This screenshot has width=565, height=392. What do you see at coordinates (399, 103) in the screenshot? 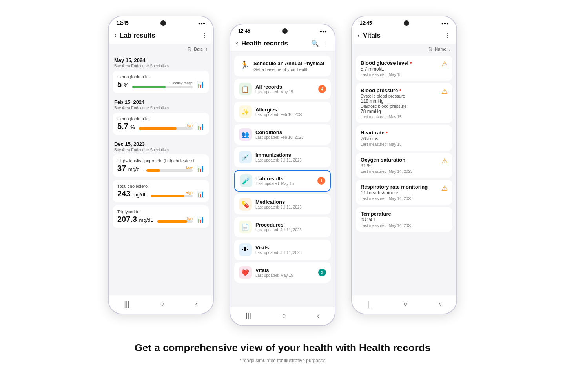
I see `vital-blood-pressure-info: Blood pressure • Systolic blood pressure…` at bounding box center [399, 103].